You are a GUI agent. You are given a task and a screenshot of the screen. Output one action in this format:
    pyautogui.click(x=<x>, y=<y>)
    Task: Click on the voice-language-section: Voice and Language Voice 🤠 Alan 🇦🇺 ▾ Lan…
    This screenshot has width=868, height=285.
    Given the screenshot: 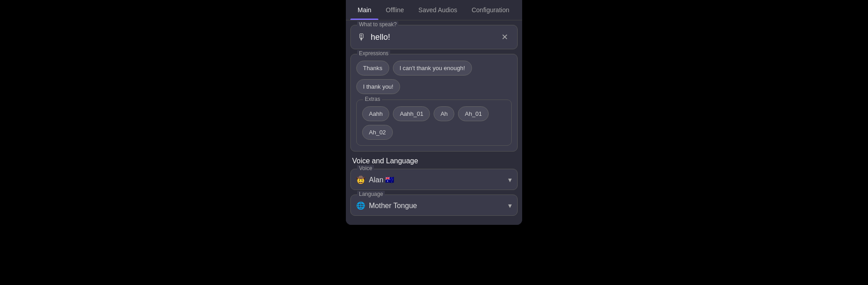 What is the action you would take?
    pyautogui.click(x=434, y=186)
    